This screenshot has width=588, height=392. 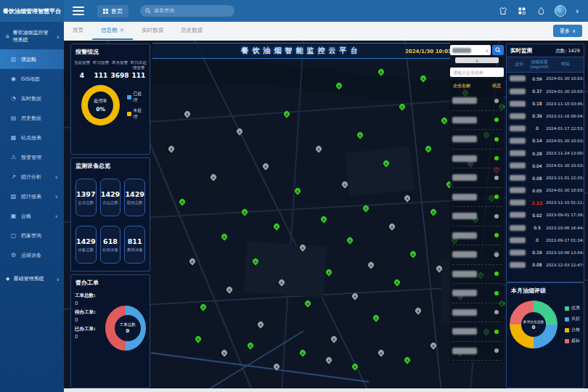 What do you see at coordinates (545, 141) in the screenshot?
I see `realtime-row: 0.142024-01-30 10:03:00` at bounding box center [545, 141].